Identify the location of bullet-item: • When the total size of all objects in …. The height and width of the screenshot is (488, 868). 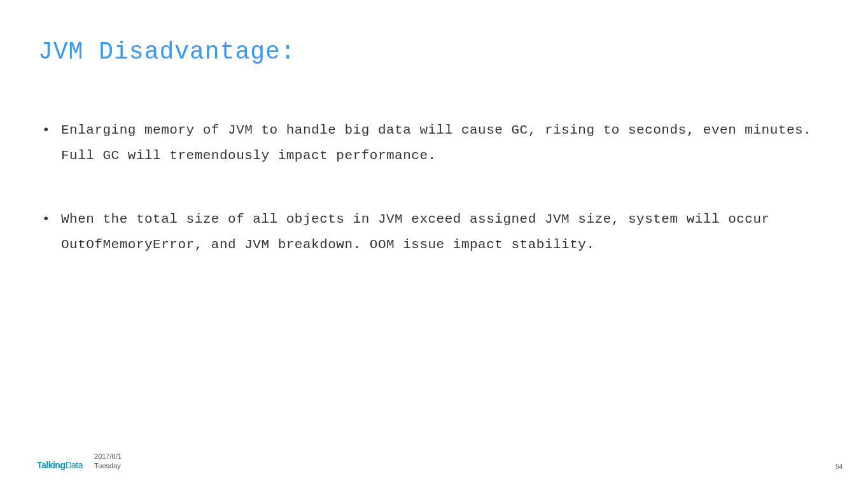
(440, 232).